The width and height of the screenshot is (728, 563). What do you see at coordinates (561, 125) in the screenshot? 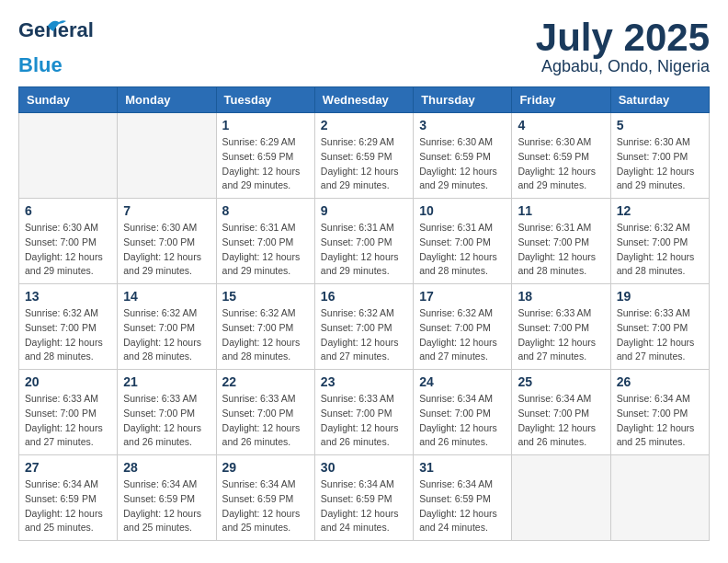
I see `day-number: 4` at bounding box center [561, 125].